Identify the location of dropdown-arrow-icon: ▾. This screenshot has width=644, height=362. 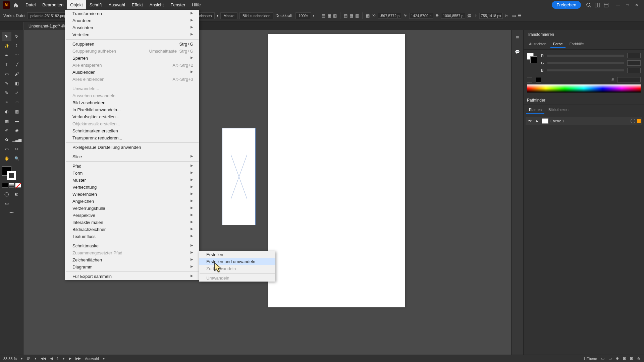
(217, 15).